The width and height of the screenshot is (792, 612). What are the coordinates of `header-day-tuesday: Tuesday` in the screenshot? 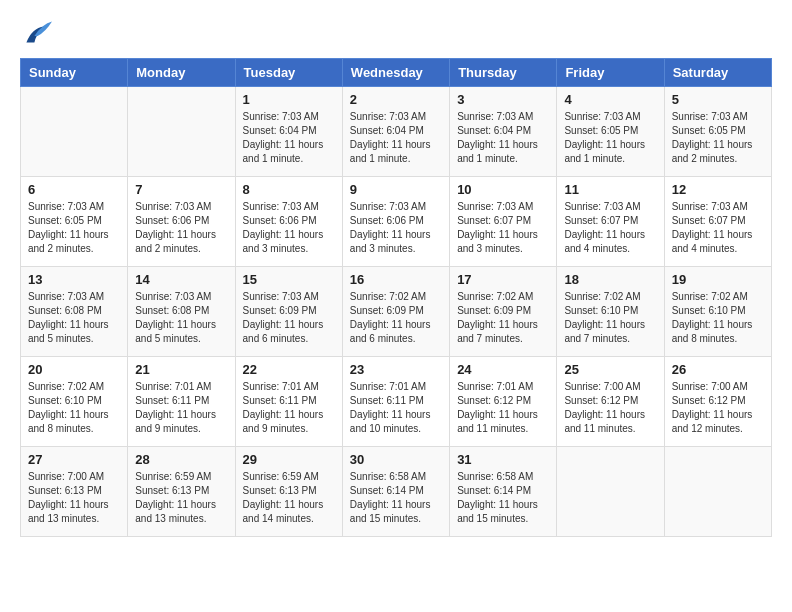 It's located at (288, 73).